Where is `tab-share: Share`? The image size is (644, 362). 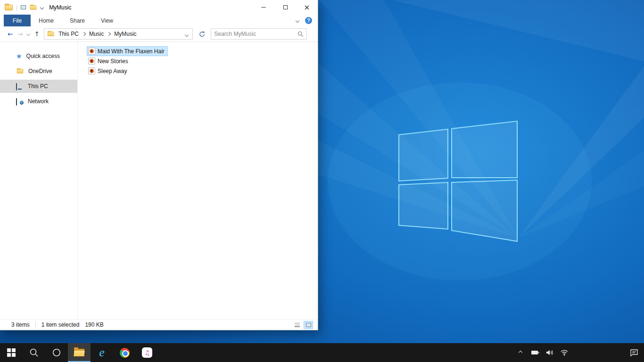 tab-share: Share is located at coordinates (77, 21).